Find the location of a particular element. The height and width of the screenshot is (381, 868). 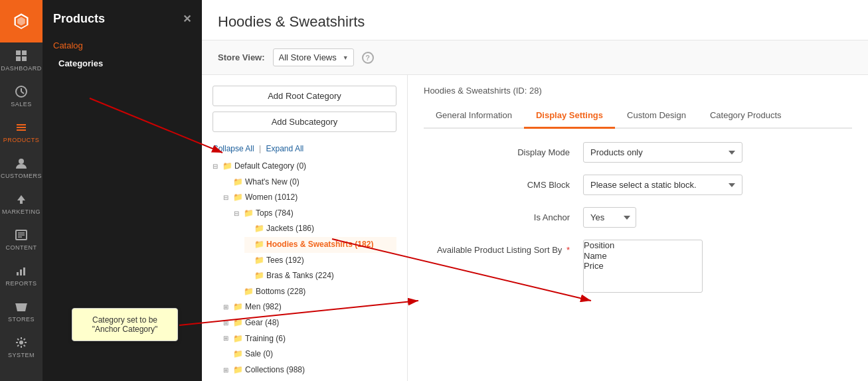

category-id-title: Hoodies & Sweatshirts (ID: 28) is located at coordinates (638, 90).